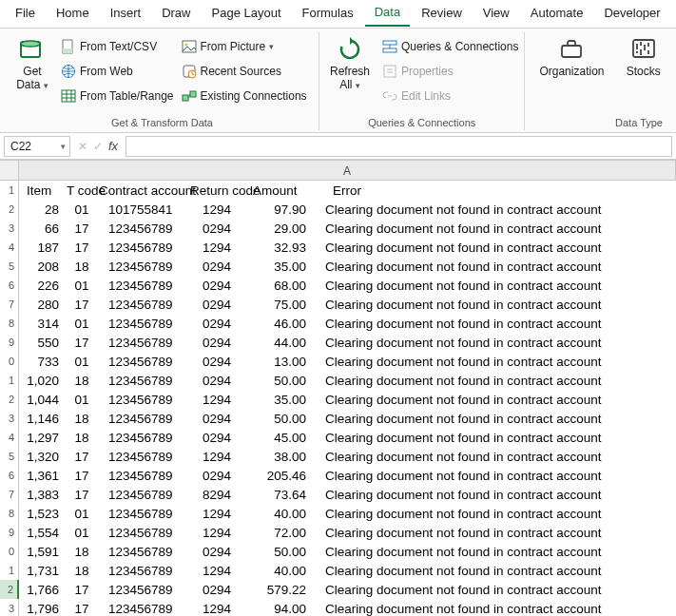  I want to click on queries-connections-button: Queries & Connections, so click(451, 47).